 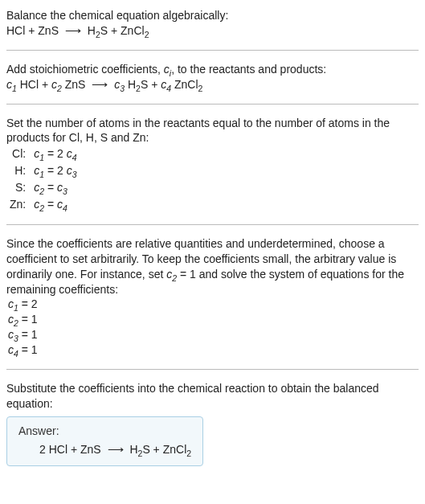 What do you see at coordinates (186, 84) in the screenshot?
I see `c4-term: ZnCl2` at bounding box center [186, 84].